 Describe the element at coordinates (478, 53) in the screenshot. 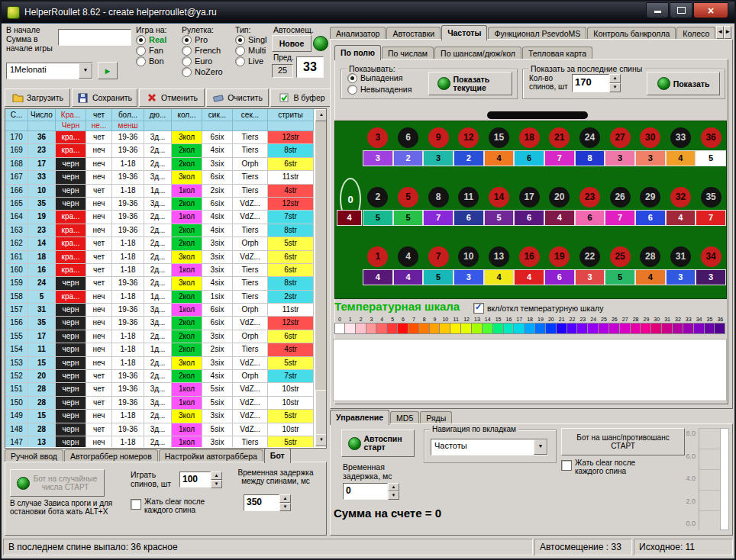

I see `subtab-by-chances: По шансам/дюж/кол` at that location.